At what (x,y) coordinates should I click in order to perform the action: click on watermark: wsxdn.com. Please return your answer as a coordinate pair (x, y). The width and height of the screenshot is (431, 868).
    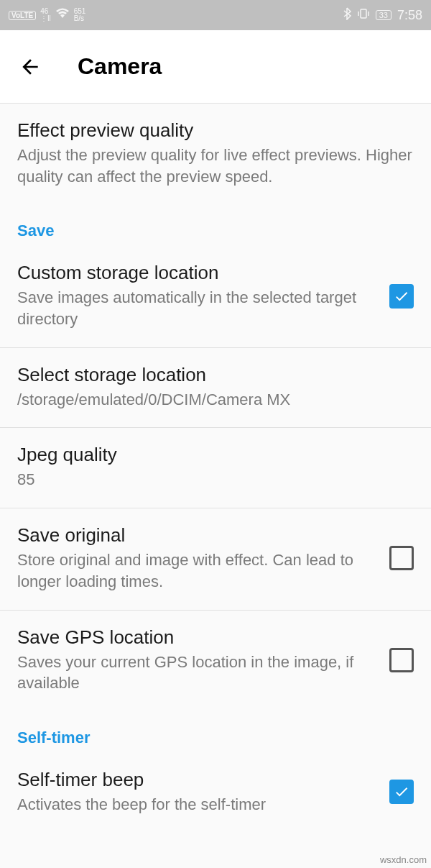
    Looking at the image, I should click on (404, 860).